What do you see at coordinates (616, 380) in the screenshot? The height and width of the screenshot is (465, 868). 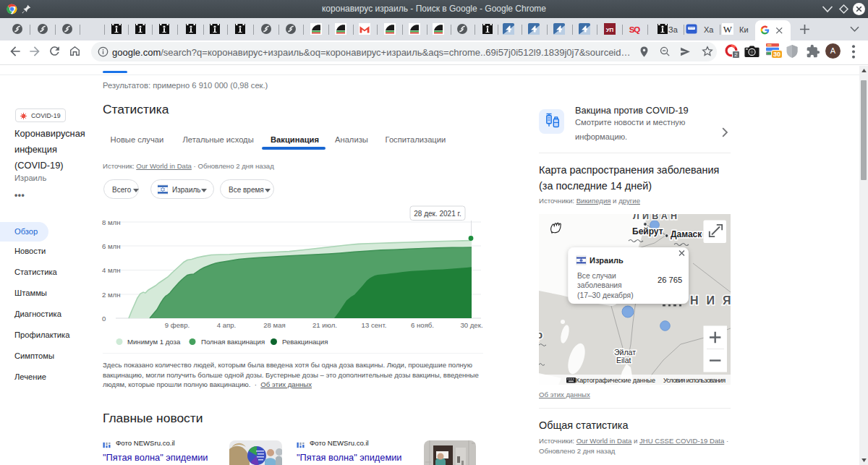 I see `svg-text: Картографические данные` at bounding box center [616, 380].